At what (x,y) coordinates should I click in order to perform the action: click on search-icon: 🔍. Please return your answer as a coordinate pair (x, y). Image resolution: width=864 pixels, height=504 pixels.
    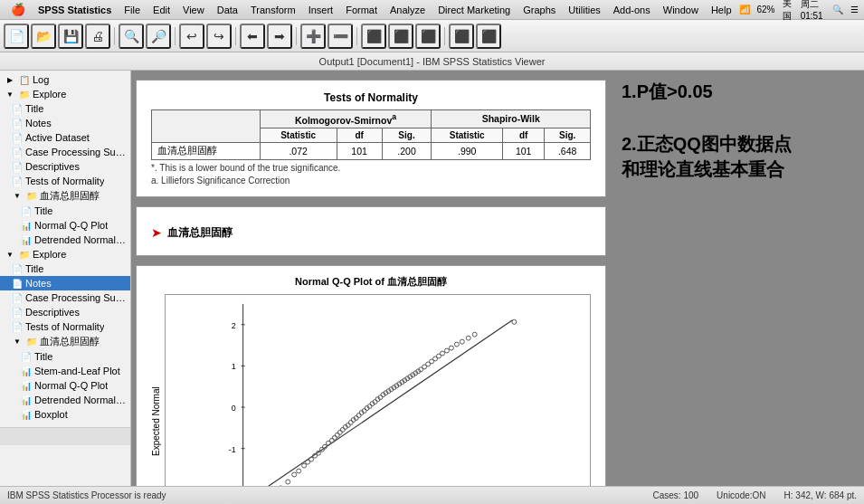
    Looking at the image, I should click on (838, 9).